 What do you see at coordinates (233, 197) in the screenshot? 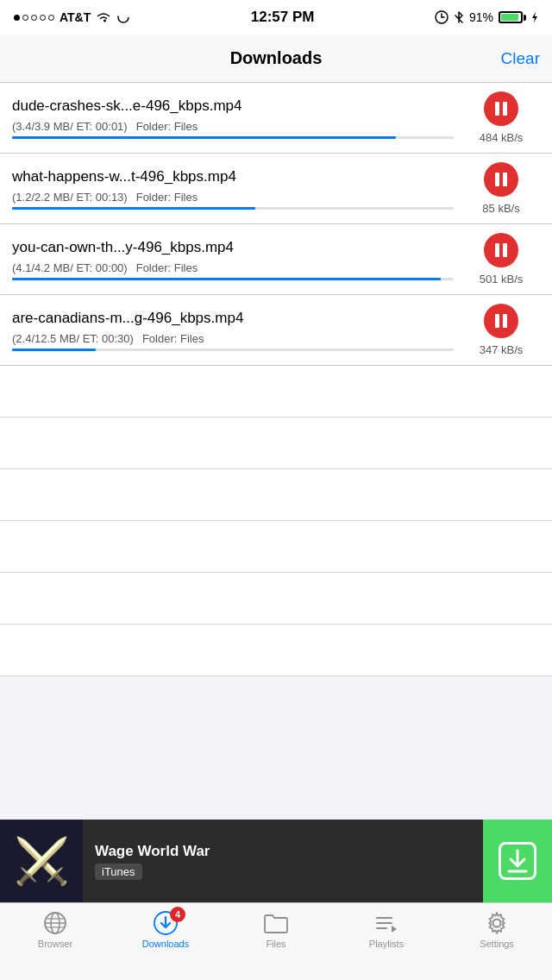
I see `download-meta: (1.2/2.2 MB/ ET: 00:13) Folder: Files` at bounding box center [233, 197].